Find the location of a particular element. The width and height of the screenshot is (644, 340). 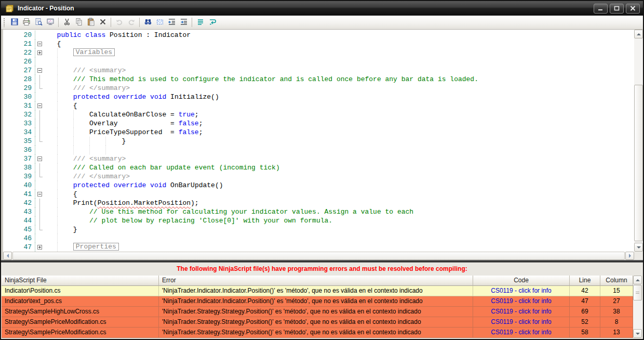

maximize-icon is located at coordinates (617, 8).